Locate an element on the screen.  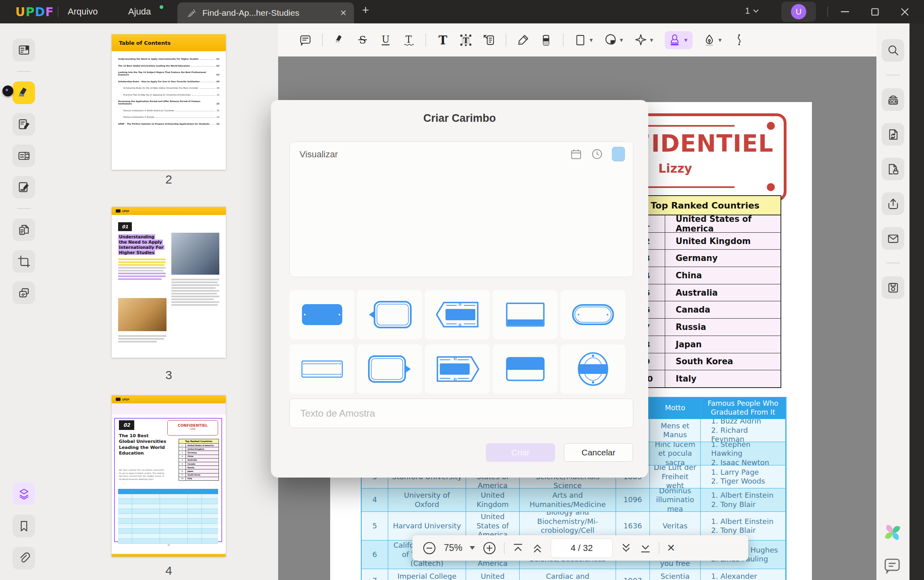
comment-tool is located at coordinates (306, 40).